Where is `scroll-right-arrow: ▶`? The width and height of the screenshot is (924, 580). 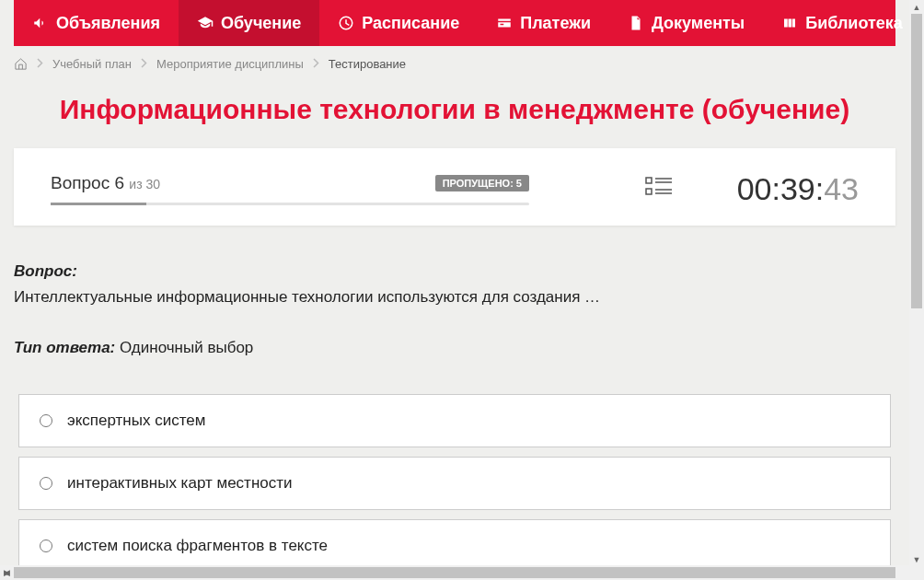
scroll-right-arrow: ▶ is located at coordinates (7, 573).